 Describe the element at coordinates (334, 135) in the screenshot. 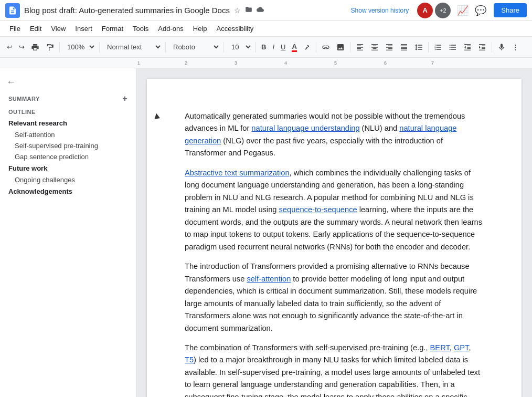

I see `paragraph-1: Automatically generated summaries would …` at that location.